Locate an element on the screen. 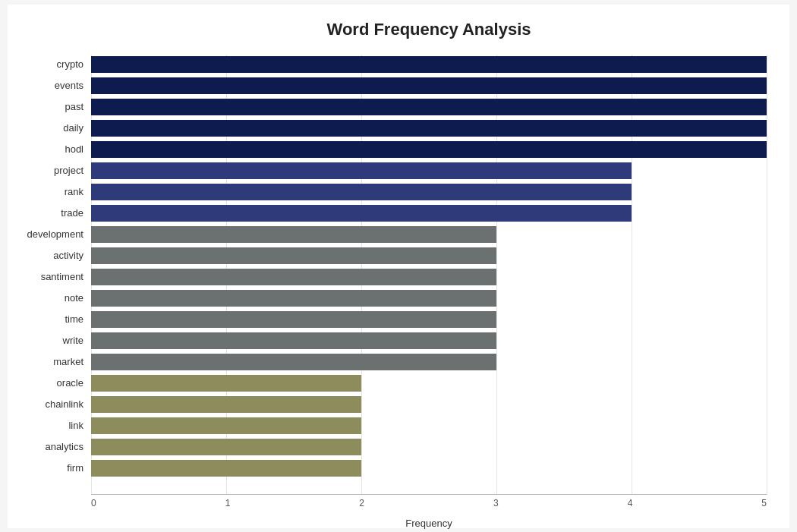 This screenshot has width=797, height=532. bar-row: analytics is located at coordinates (429, 447).